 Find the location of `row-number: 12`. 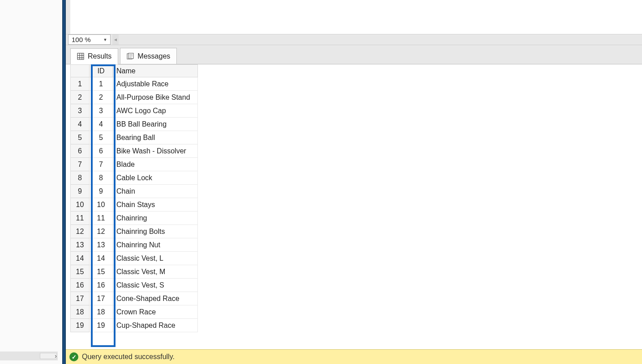

row-number: 12 is located at coordinates (80, 232).